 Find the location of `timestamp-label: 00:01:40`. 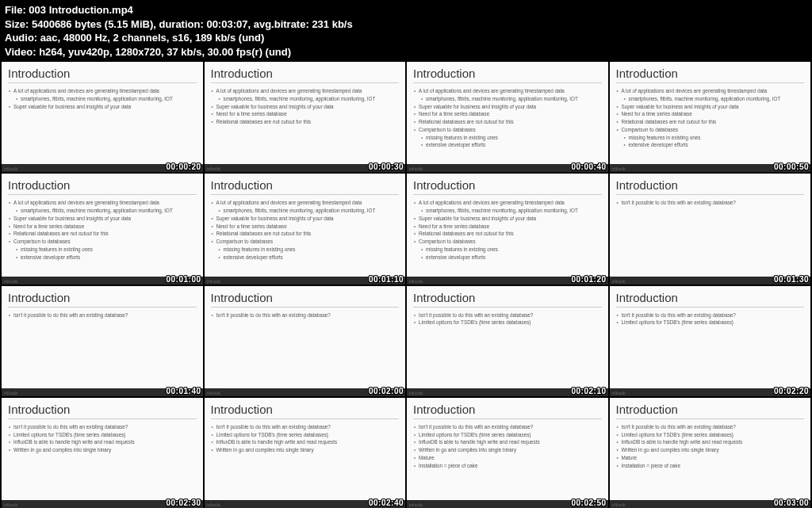

timestamp-label: 00:01:40 is located at coordinates (183, 392).